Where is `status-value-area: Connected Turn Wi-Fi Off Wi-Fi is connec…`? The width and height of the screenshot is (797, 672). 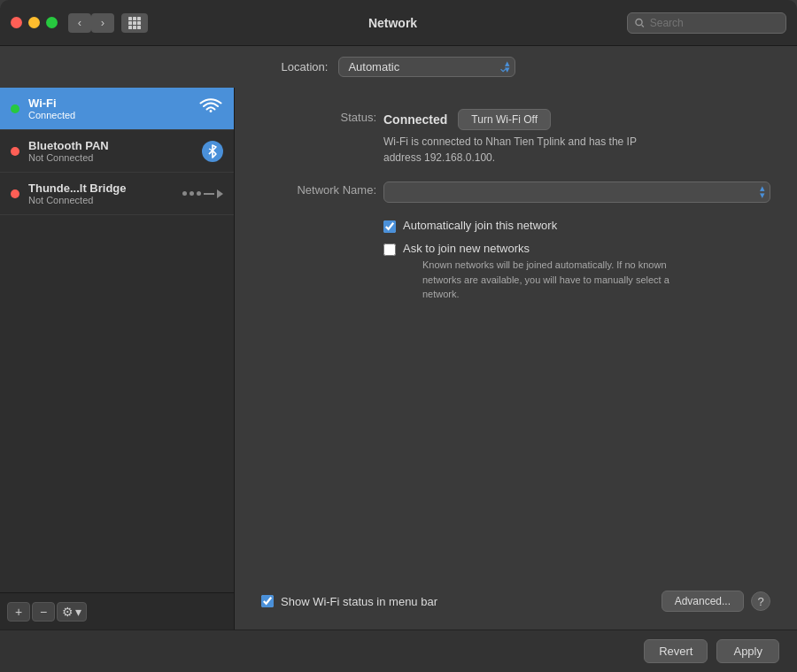 status-value-area: Connected Turn Wi-Fi Off Wi-Fi is connec… is located at coordinates (577, 137).